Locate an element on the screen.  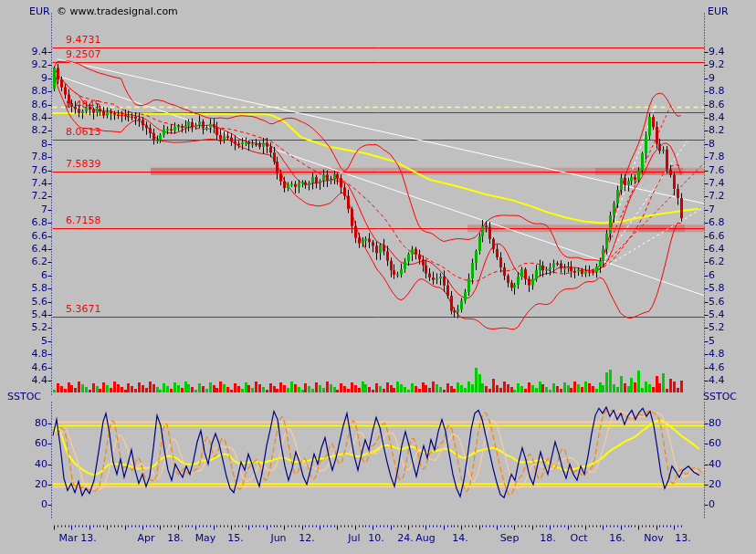
level-price-label: 8.0613 is located at coordinates (84, 132).